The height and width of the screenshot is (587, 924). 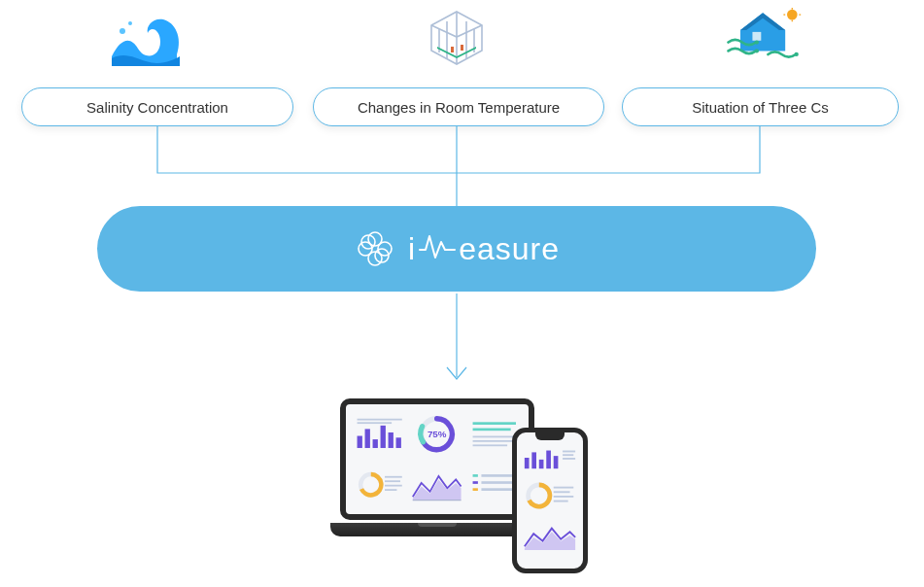 What do you see at coordinates (760, 107) in the screenshot?
I see `source-threecs-label: Situation of Three Cs` at bounding box center [760, 107].